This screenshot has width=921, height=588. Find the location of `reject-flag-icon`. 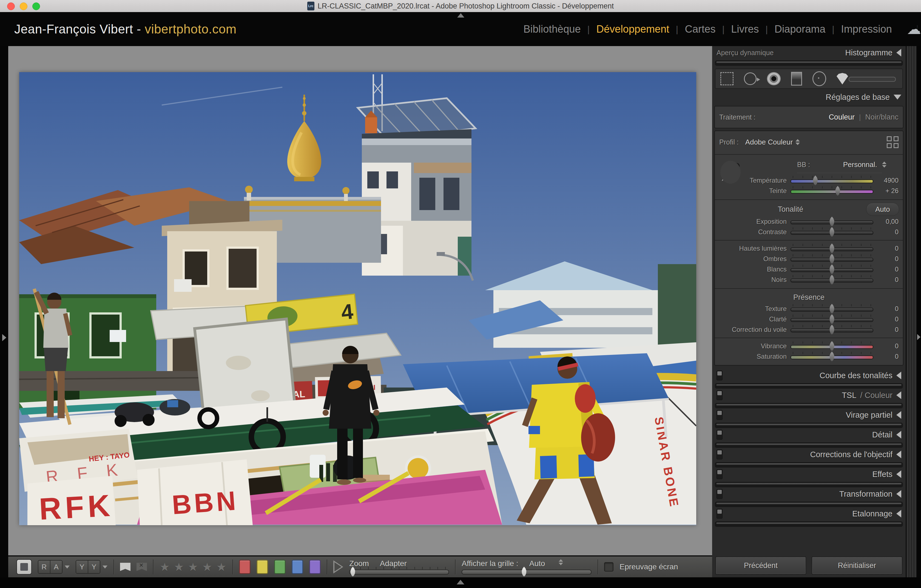

reject-flag-icon is located at coordinates (142, 567).